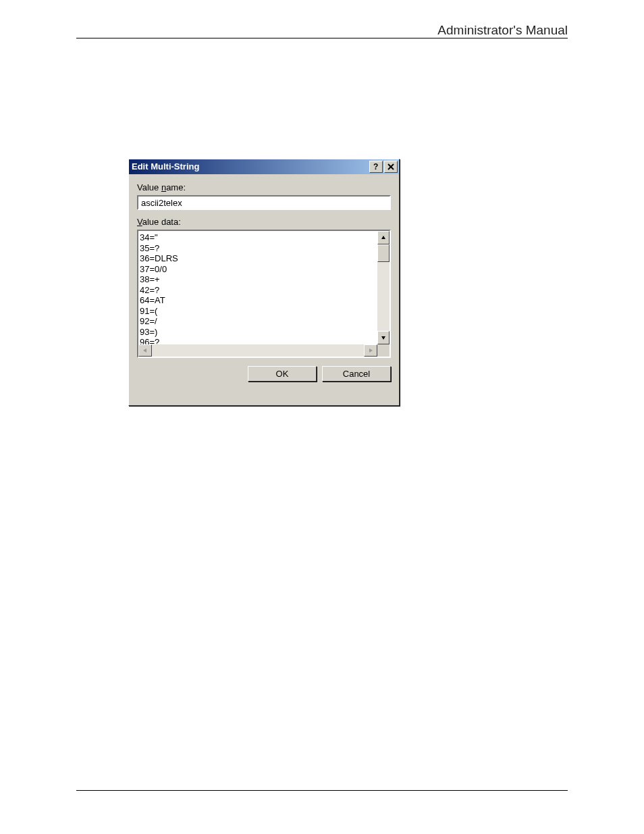  Describe the element at coordinates (259, 288) in the screenshot. I see `value-data-content: 34=" 35=? 36=DLRS 37=0/0 38=+ 42=? 64=AT…` at that location.